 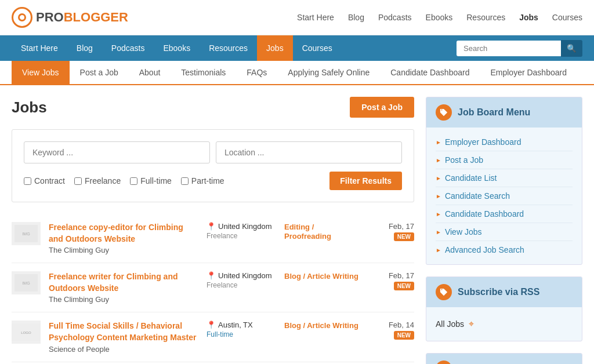 What do you see at coordinates (504, 359) in the screenshot?
I see `widget-header-job-alert: Create a Job Alert` at bounding box center [504, 359].